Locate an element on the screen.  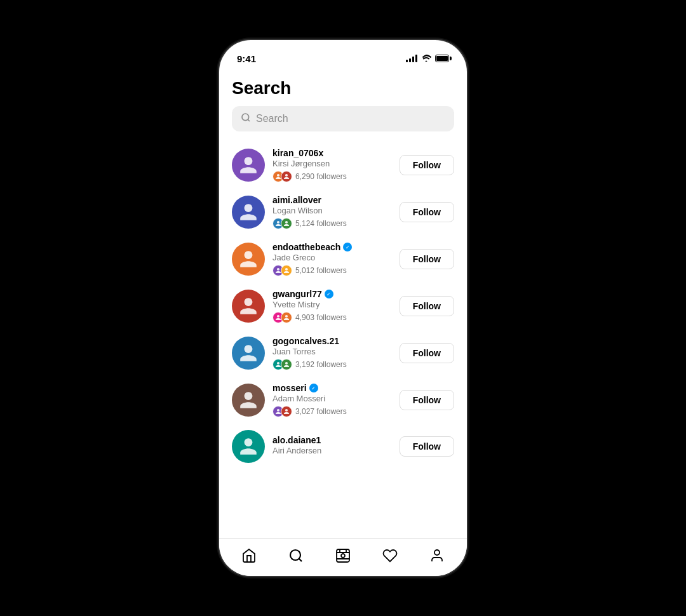
user-info: aimi.alloverLogan Wilson 5,124 followers is located at coordinates (332, 212).